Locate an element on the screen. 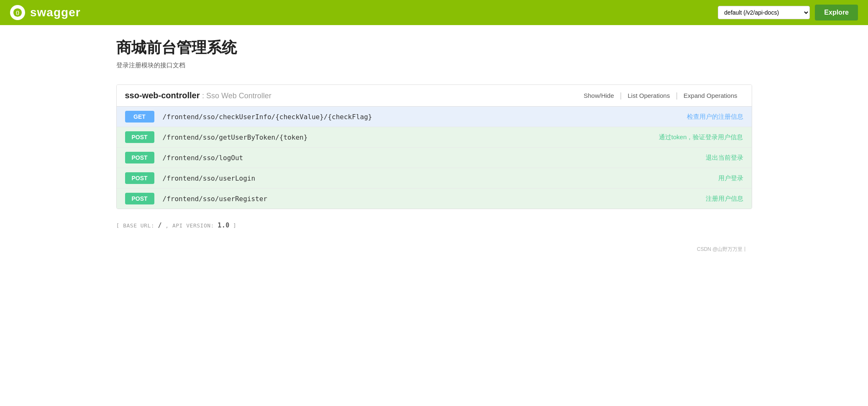 The height and width of the screenshot is (406, 868). show-hide-link: Show/Hide is located at coordinates (599, 95).